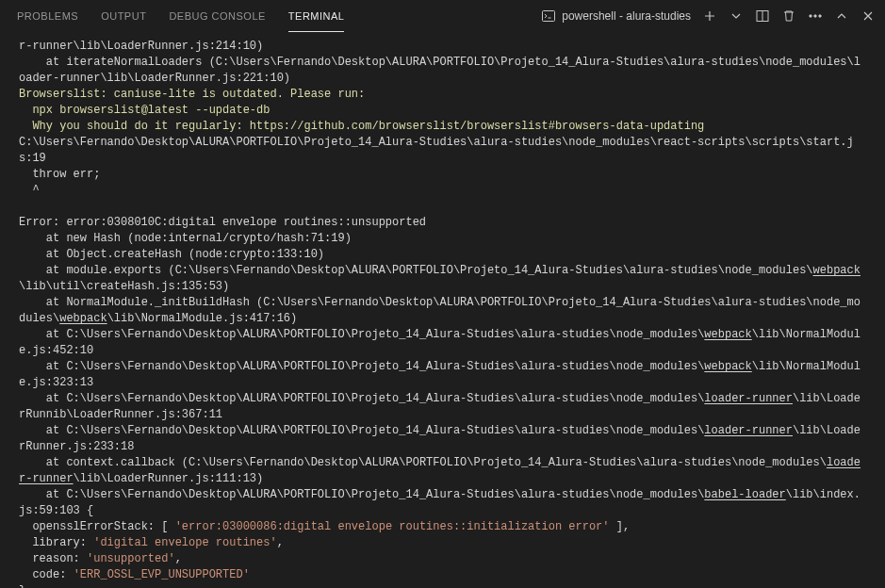 The height and width of the screenshot is (588, 885). I want to click on more-actions-icon, so click(815, 16).